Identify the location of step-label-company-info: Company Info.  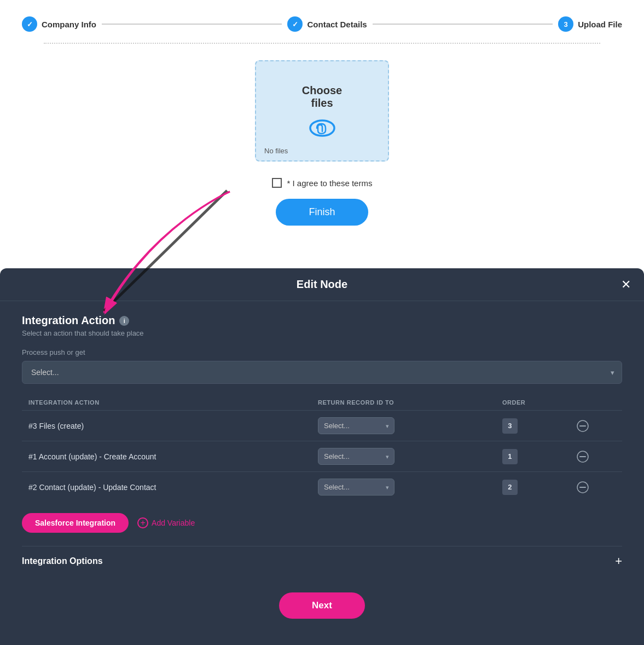
(69, 24).